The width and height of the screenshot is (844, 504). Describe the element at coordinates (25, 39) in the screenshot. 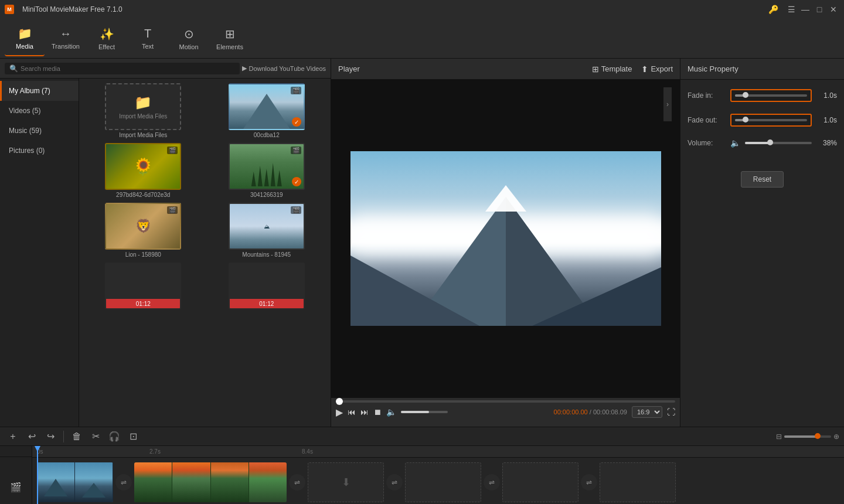

I see `toolbar-media: 📁 Media` at that location.